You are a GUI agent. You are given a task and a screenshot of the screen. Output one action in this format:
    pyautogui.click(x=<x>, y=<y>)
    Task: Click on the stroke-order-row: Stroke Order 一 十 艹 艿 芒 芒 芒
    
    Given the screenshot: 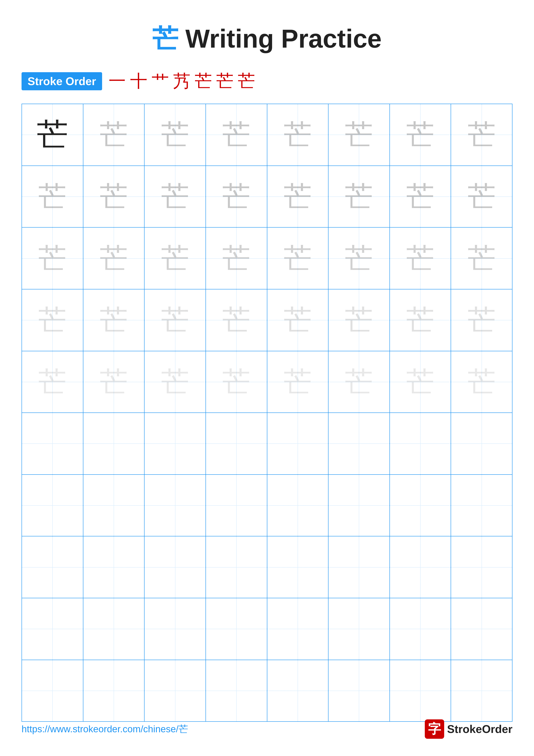 What is the action you would take?
    pyautogui.click(x=267, y=81)
    